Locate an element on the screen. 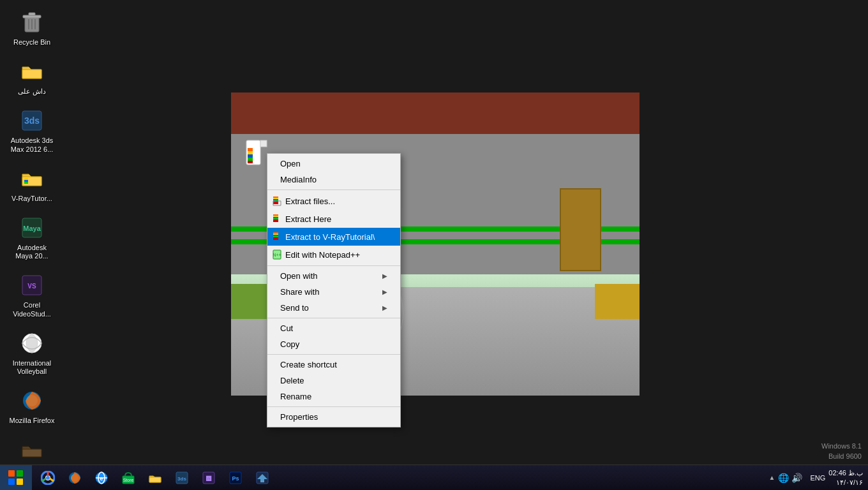 This screenshot has width=868, height=490. tray-expand: ▲ is located at coordinates (772, 477).